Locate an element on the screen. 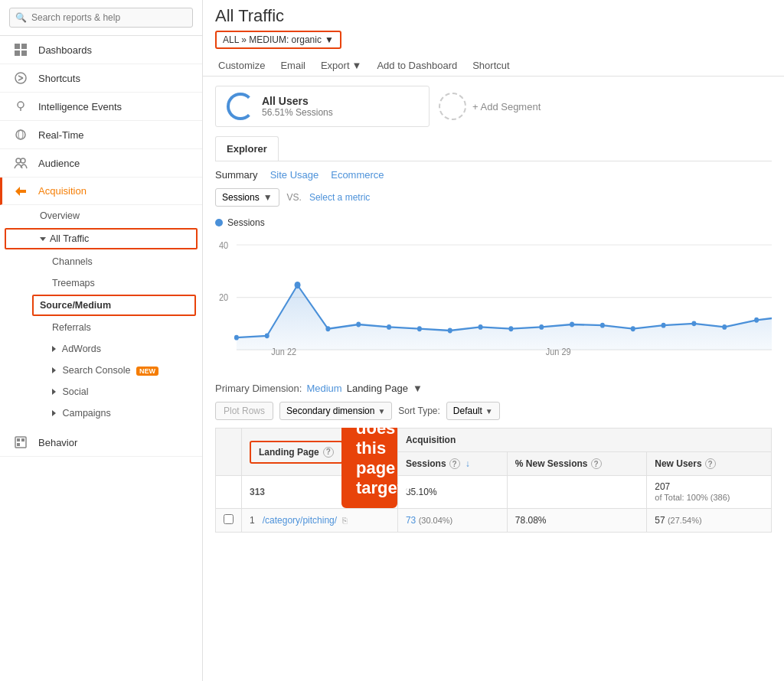 This screenshot has height=681, width=784. copy-icon: ⎘ is located at coordinates (345, 520).